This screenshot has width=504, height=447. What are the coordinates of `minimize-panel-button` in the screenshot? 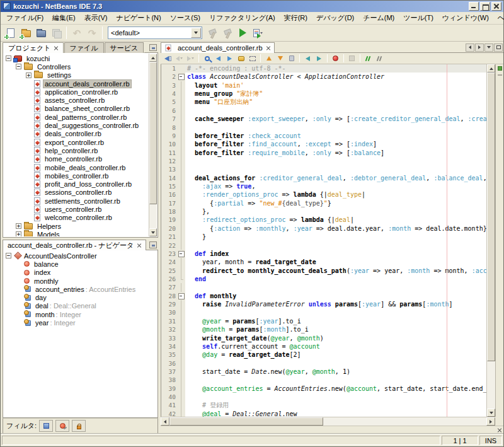 It's located at (153, 245).